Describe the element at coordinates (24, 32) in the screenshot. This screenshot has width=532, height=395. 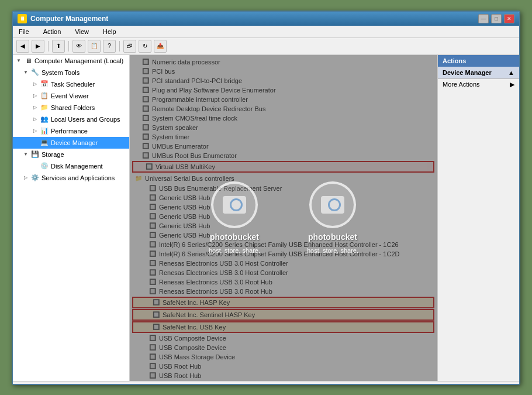
I see `menu-file: File` at that location.